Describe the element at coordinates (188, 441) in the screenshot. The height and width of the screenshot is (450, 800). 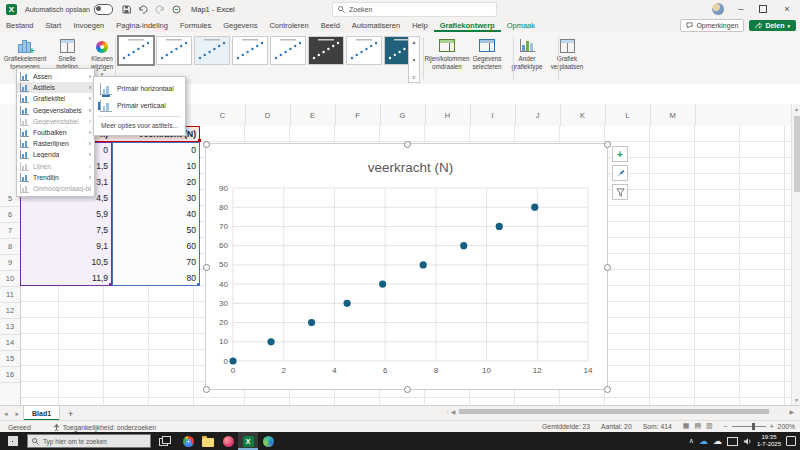
I see `taskbar-browser-icon` at that location.